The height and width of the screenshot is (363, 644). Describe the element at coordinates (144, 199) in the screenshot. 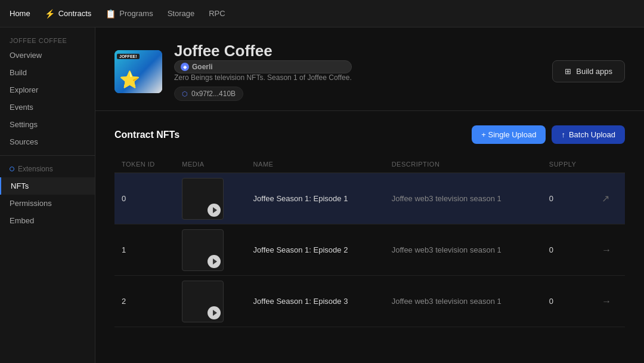

I see `cell-token-id: 0` at that location.